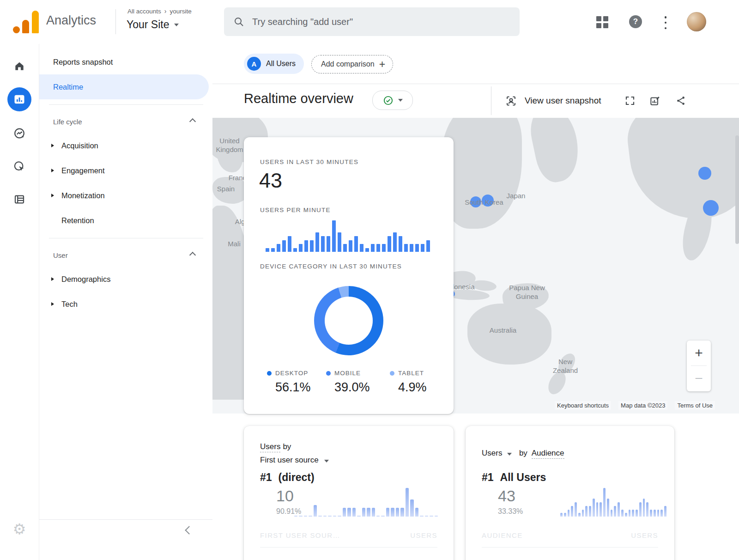 Image resolution: width=739 pixels, height=560 pixels. I want to click on device-category-label: DEVICE CATEGORY IN LAST 30 MINUTES, so click(331, 266).